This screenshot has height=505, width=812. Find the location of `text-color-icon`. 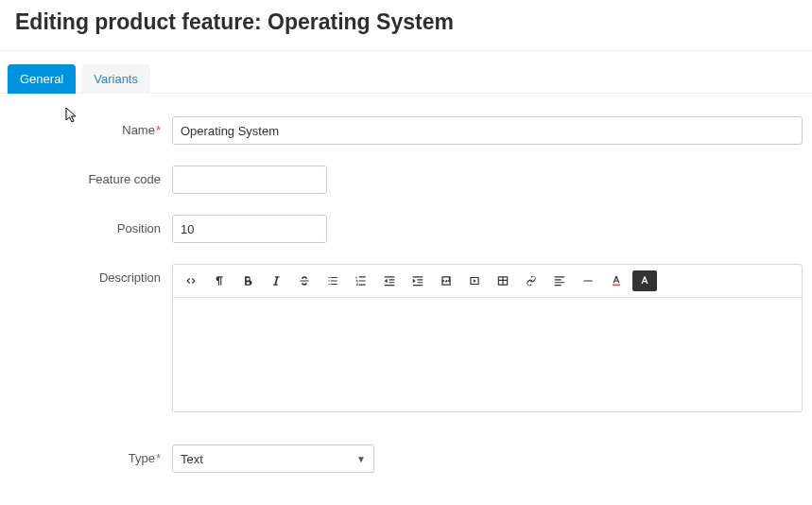

text-color-icon is located at coordinates (616, 281).